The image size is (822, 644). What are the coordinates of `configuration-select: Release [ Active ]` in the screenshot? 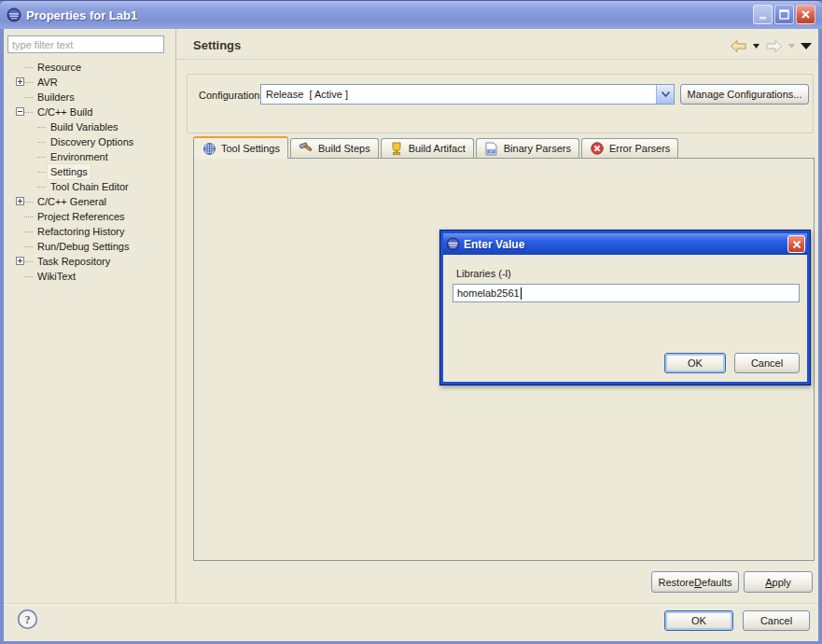 It's located at (467, 94).